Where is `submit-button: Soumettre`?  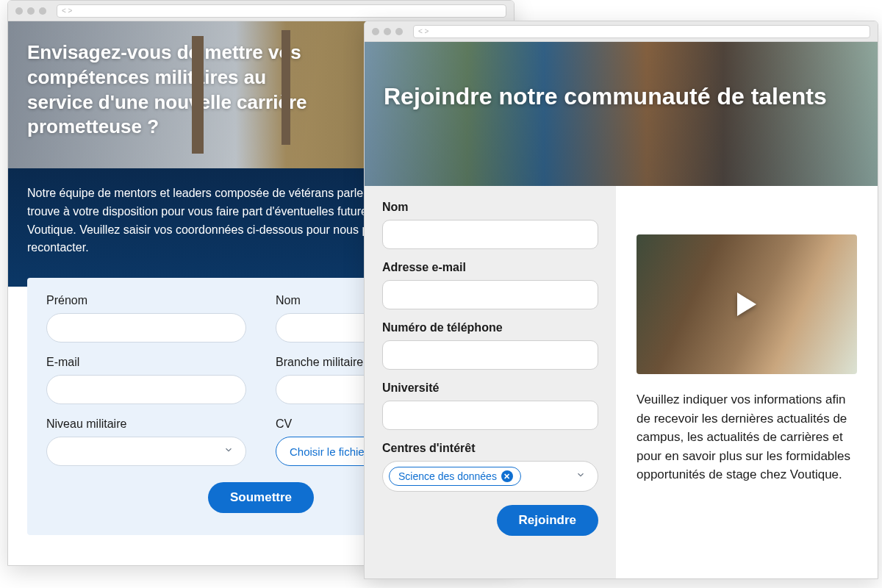 submit-button: Soumettre is located at coordinates (261, 498).